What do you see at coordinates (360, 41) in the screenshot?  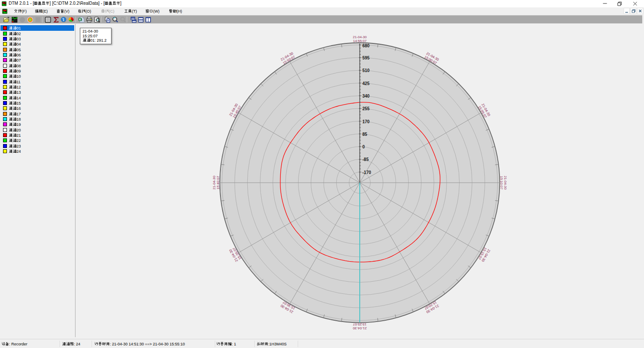 I see `svg-text: 14:55:07` at bounding box center [360, 41].